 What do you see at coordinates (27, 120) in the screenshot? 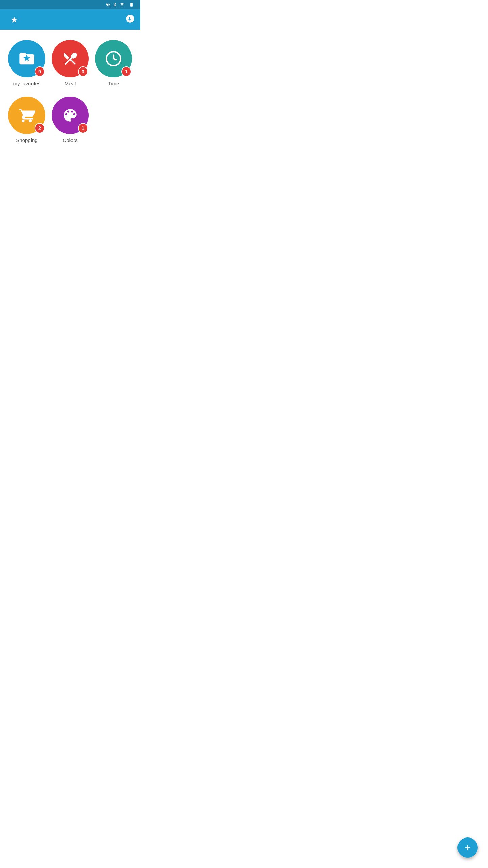
I see `category-item-shopping: 2Shopping` at bounding box center [27, 120].